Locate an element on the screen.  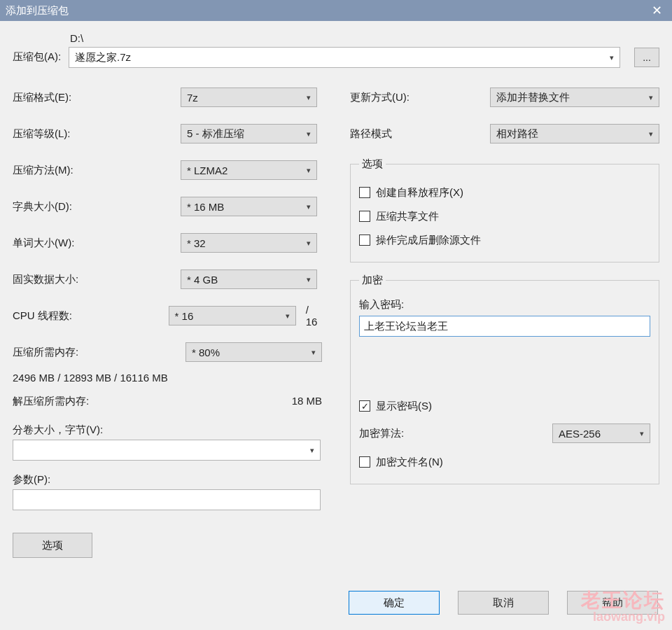
encrypt-legend: 加密 is located at coordinates (372, 280).